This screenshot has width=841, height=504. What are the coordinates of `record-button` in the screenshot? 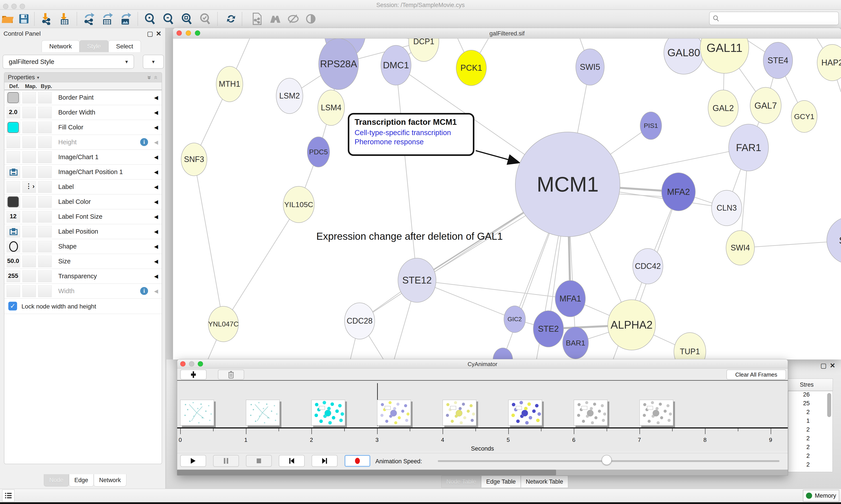 It's located at (357, 461).